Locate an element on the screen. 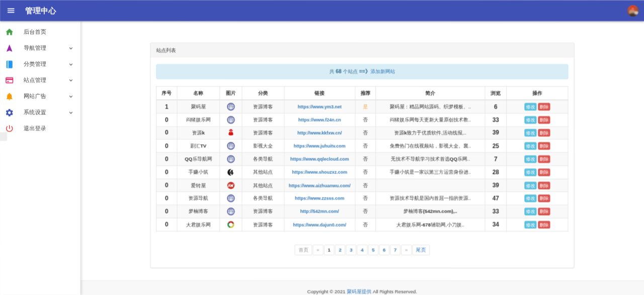  site-count: 68 is located at coordinates (339, 71).